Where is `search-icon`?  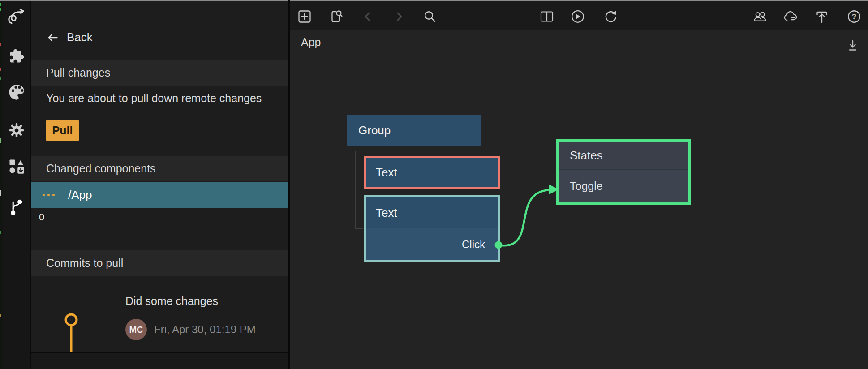 search-icon is located at coordinates (430, 17).